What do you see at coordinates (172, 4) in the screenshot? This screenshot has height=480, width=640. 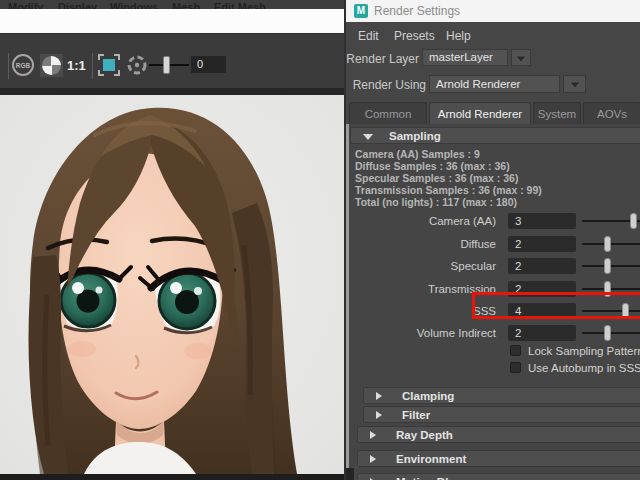 I see `maya-main-menubar: Modify Display Windows Mesh Edit Mesh` at bounding box center [172, 4].